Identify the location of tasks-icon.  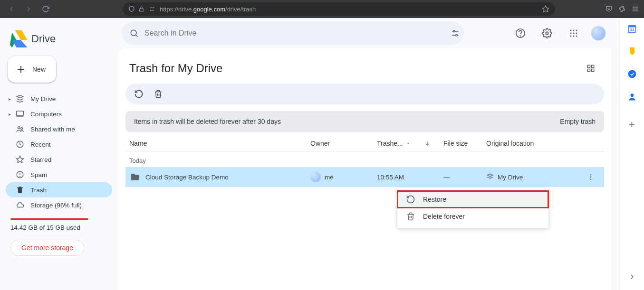
(632, 74).